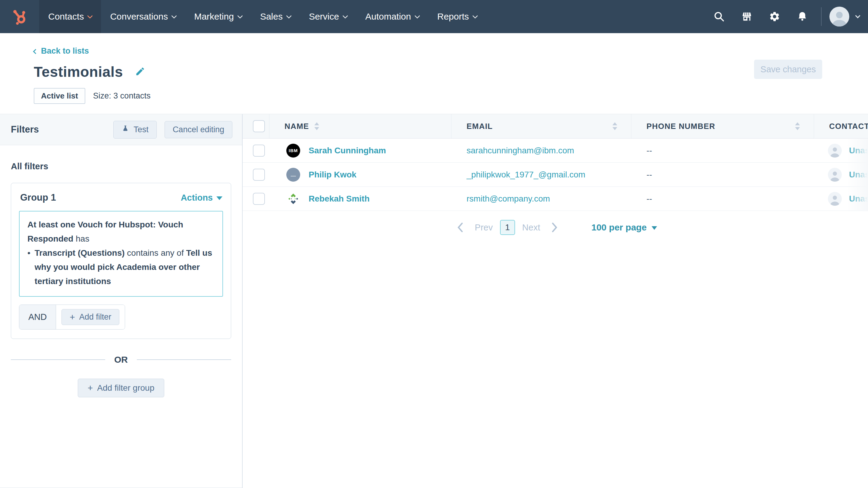 This screenshot has width=868, height=488. What do you see at coordinates (719, 17) in the screenshot?
I see `search-icon` at bounding box center [719, 17].